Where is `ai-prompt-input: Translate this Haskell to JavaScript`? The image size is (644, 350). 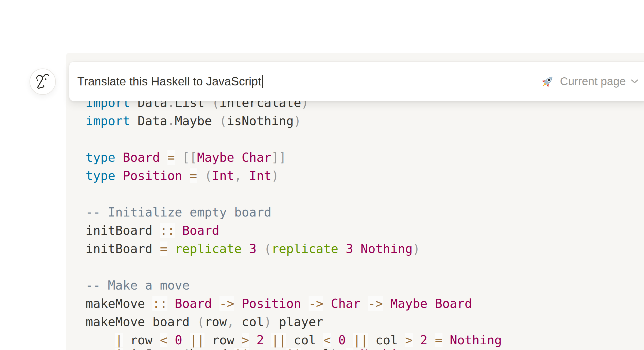 ai-prompt-input: Translate this Haskell to JavaScript is located at coordinates (169, 81).